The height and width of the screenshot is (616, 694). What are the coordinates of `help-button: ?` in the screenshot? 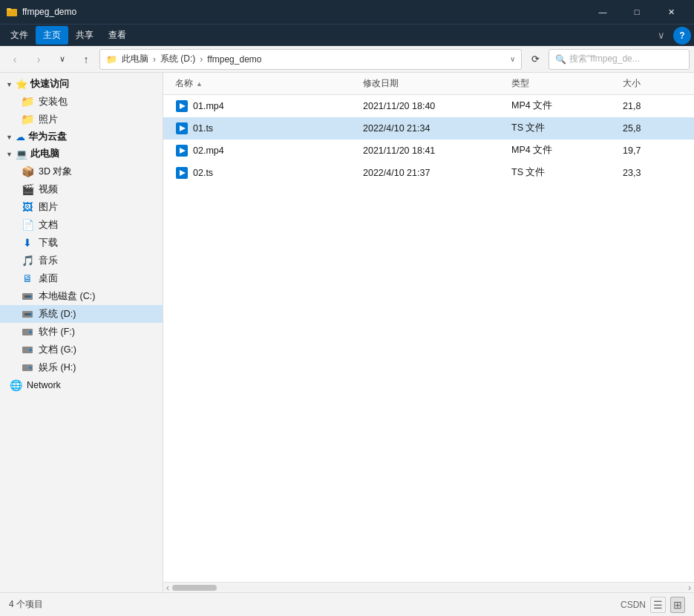 It's located at (682, 36).